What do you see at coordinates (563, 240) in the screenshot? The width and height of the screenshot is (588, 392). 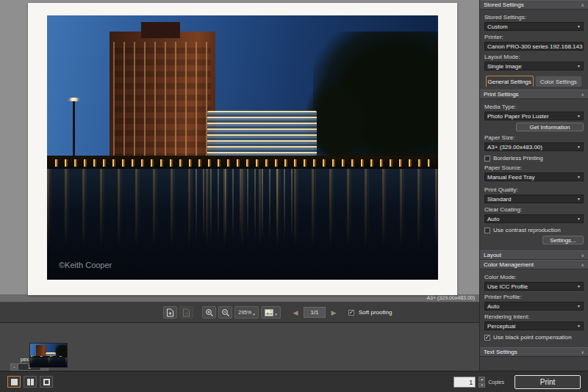 I see `settings-button: Settings...` at bounding box center [563, 240].